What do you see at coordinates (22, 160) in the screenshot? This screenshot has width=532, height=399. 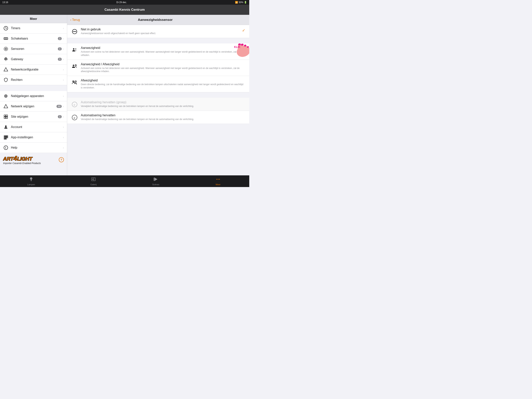 I see `logo: ART4LIGHT Importer Casambi Enabled Produ…` at bounding box center [22, 160].